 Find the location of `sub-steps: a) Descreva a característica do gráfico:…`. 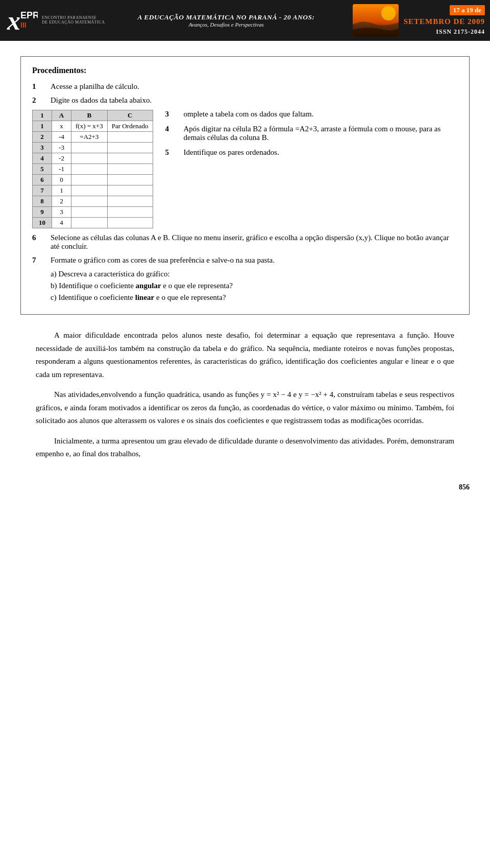

sub-steps: a) Descreva a característica do gráfico:… is located at coordinates (254, 286).